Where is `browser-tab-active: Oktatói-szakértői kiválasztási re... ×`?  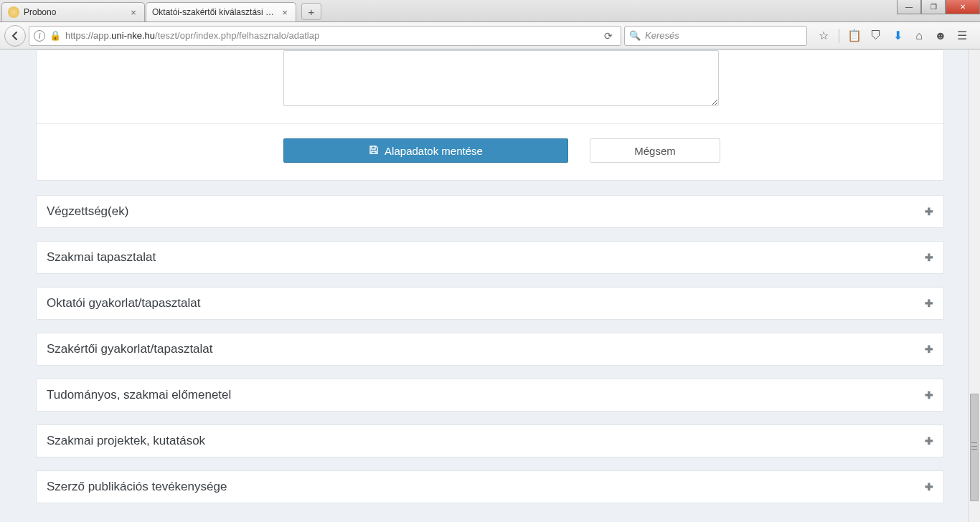 browser-tab-active: Oktatói-szakértői kiválasztási re... × is located at coordinates (221, 11).